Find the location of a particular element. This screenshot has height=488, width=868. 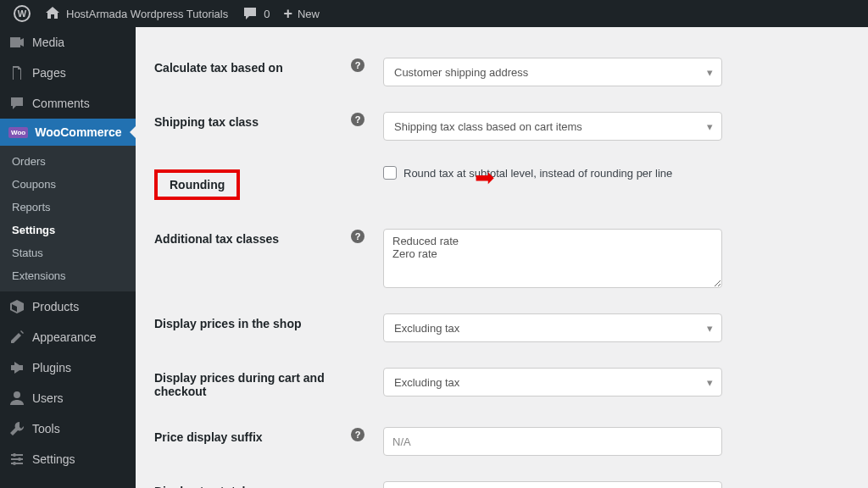

sidebar-item-label: Pages is located at coordinates (49, 73).